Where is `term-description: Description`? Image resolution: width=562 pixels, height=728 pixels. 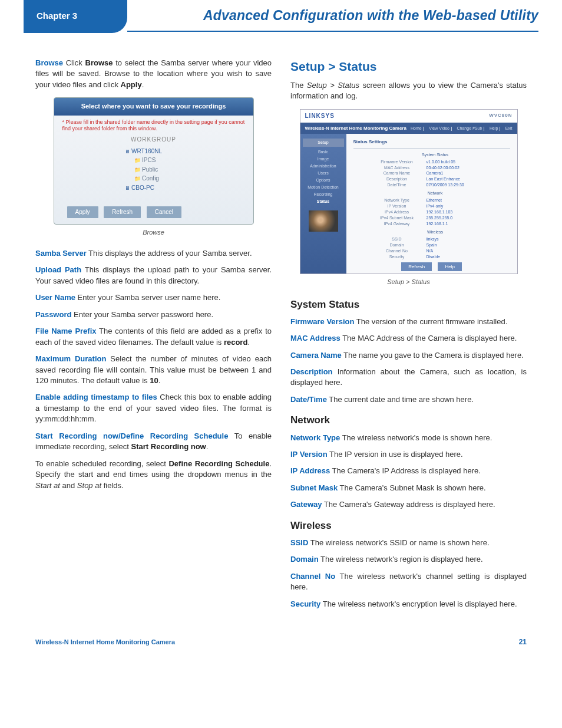
term-description: Description is located at coordinates (312, 371).